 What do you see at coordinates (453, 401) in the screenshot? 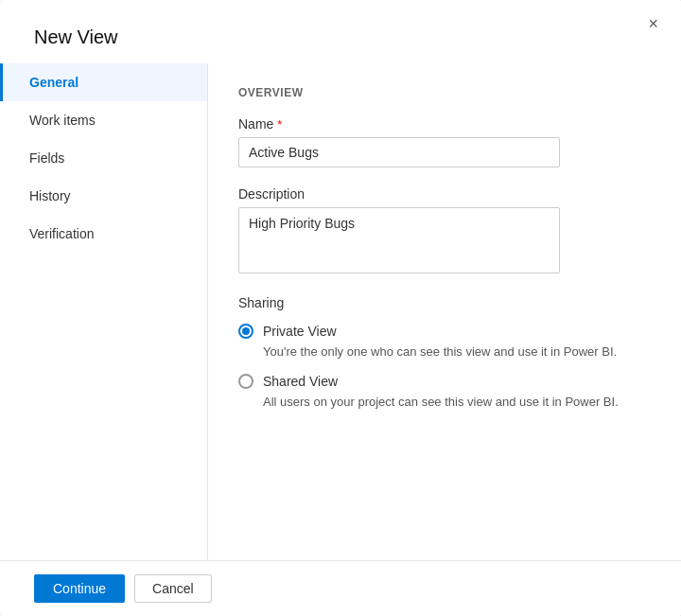
I see `shared-view-description: All users on your project can see this v…` at bounding box center [453, 401].